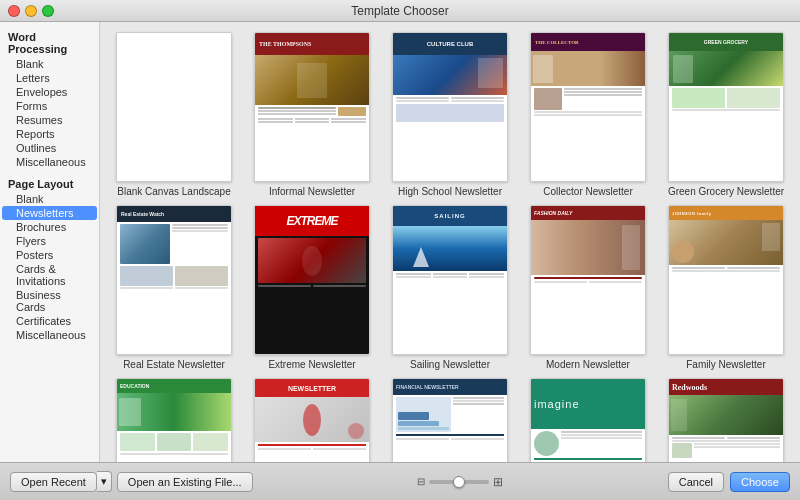 Image resolution: width=800 pixels, height=500 pixels. Describe the element at coordinates (174, 107) in the screenshot. I see `template-thumb-blank` at that location.